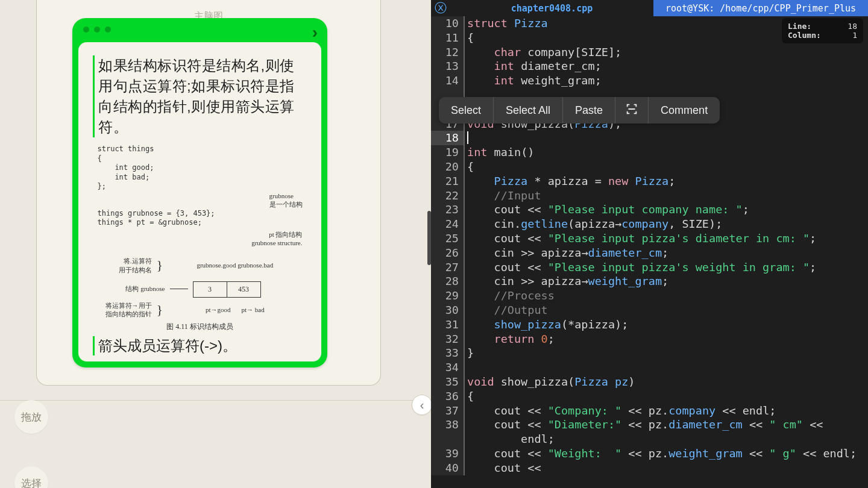 Image resolution: width=868 pixels, height=488 pixels. I want to click on terminal-tab: root@YSK: /home/cpp/CPP_Primer_Plus, so click(761, 8).